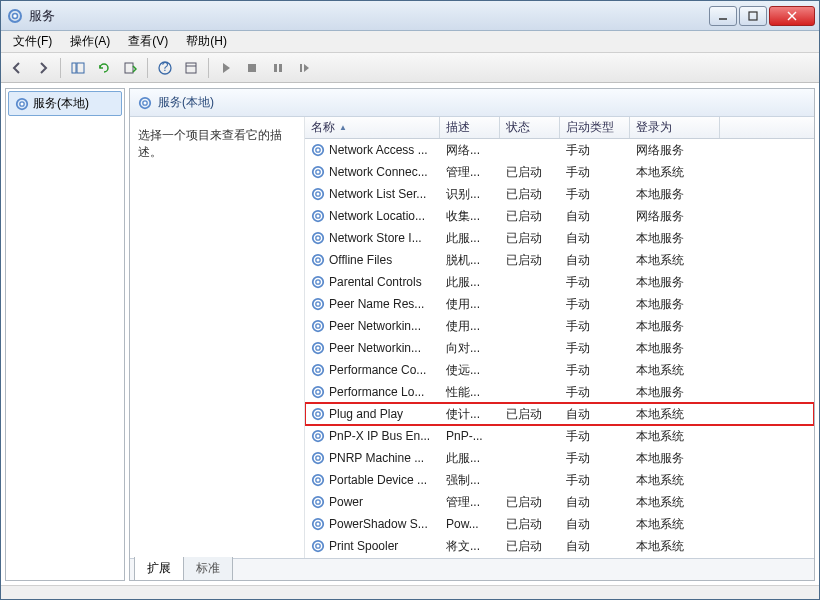 The width and height of the screenshot is (820, 600). Describe the element at coordinates (104, 68) in the screenshot. I see `refresh-button` at that location.